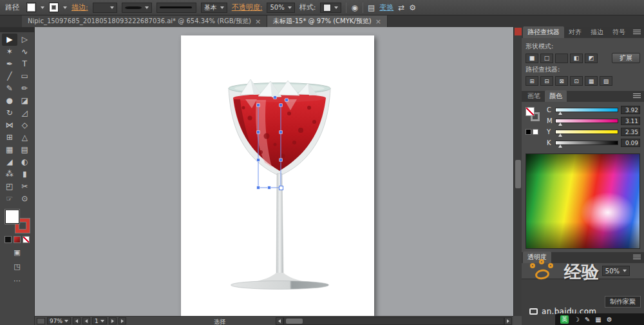 Image resolution: width=644 pixels, height=325 pixels. What do you see at coordinates (630, 132) in the screenshot?
I see `yellow-value: 2.35` at bounding box center [630, 132].